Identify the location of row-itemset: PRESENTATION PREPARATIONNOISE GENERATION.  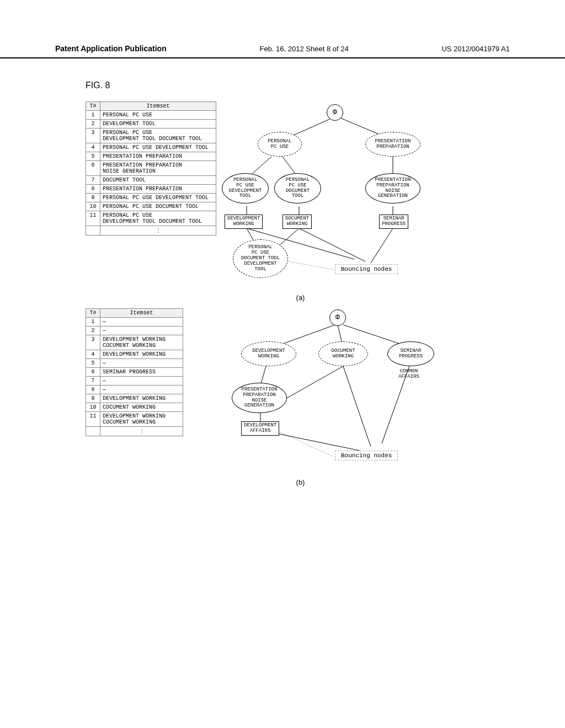
(158, 169).